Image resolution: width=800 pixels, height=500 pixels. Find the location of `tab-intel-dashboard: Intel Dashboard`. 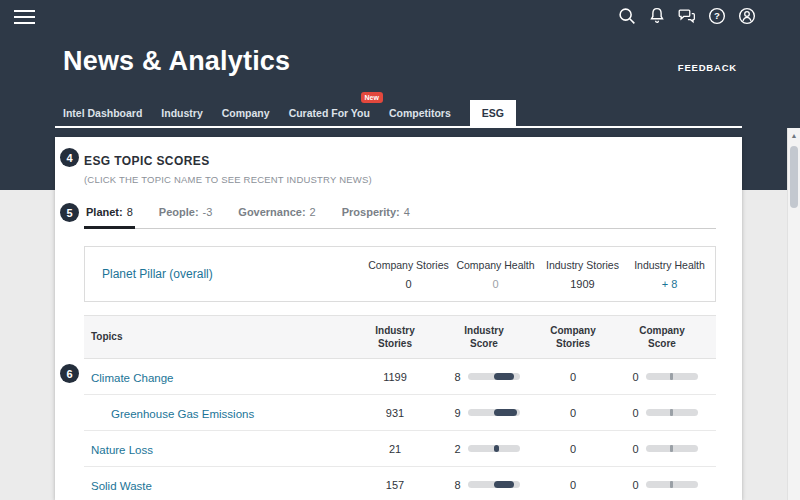

tab-intel-dashboard: Intel Dashboard is located at coordinates (102, 113).